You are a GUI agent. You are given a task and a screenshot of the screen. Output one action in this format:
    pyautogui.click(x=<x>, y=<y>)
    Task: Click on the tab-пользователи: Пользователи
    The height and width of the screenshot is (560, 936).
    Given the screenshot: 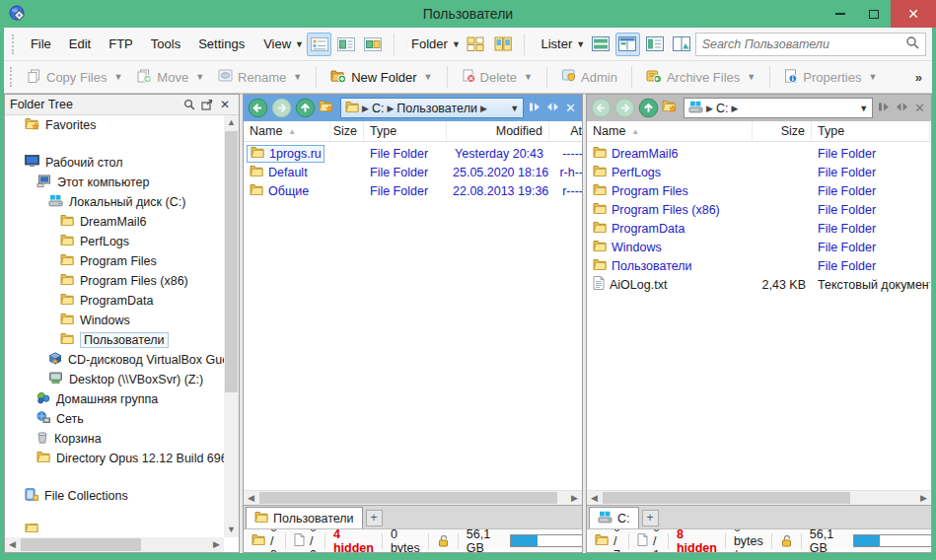 What is the action you would take?
    pyautogui.click(x=304, y=518)
    